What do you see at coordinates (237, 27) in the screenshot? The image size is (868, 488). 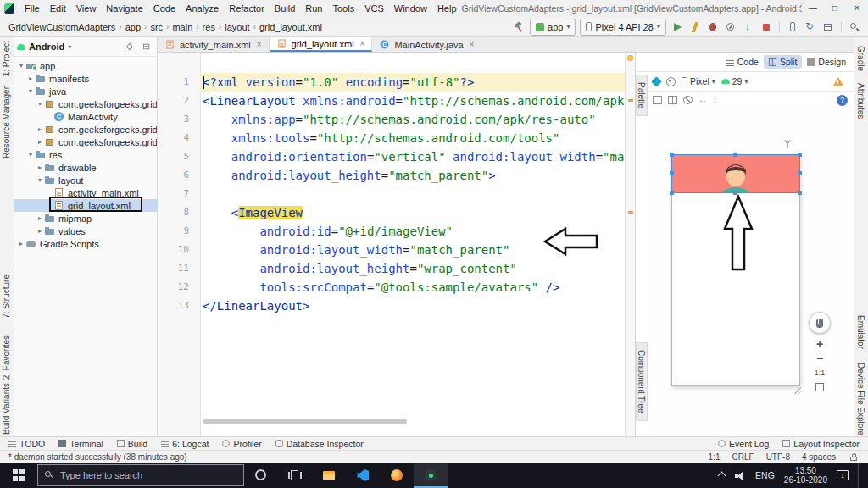 I see `breadcrumb-item-layout: layout` at bounding box center [237, 27].